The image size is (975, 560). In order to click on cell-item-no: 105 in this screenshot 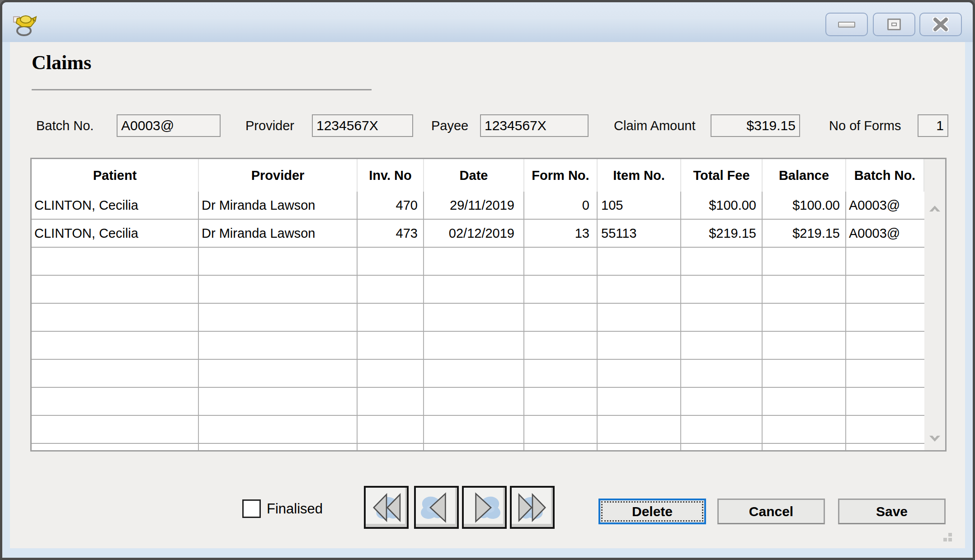, I will do `click(639, 205)`.